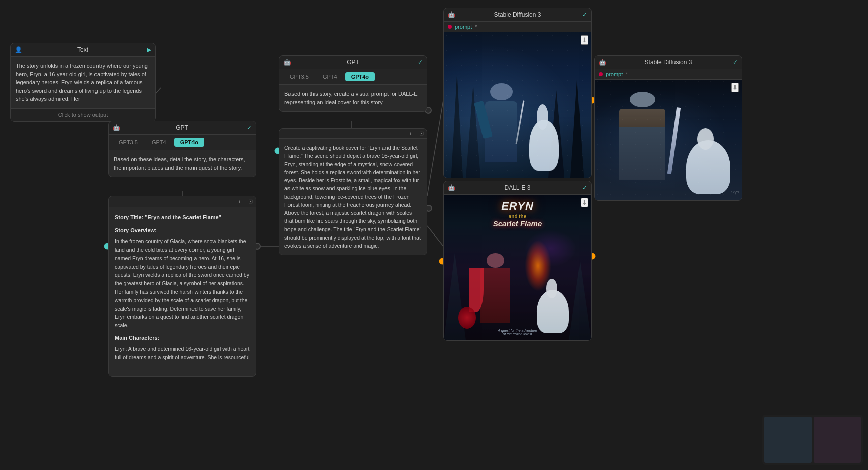  I want to click on tab-gpt4-left: GPT4, so click(159, 142).